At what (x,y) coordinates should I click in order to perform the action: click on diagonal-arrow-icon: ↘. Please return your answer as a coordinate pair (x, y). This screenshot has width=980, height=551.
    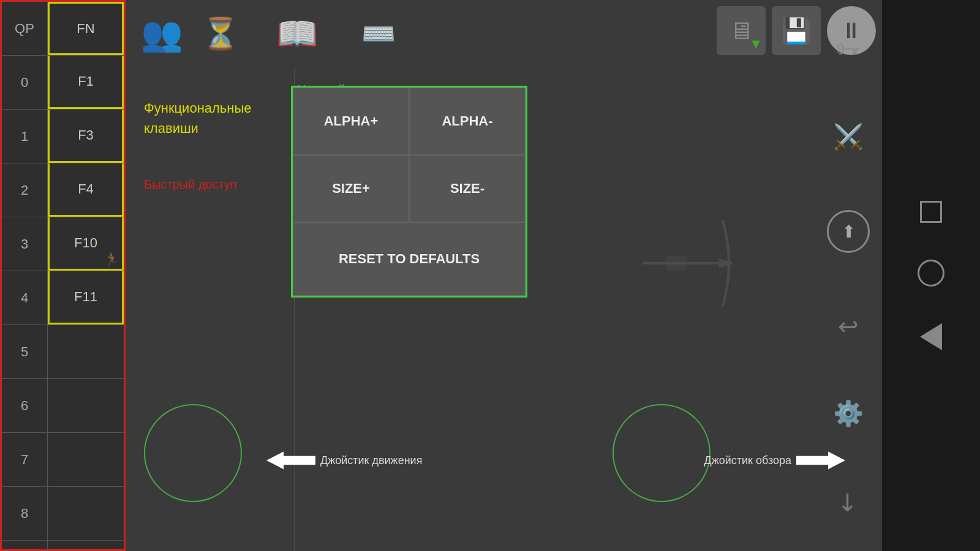
    Looking at the image, I should click on (849, 501).